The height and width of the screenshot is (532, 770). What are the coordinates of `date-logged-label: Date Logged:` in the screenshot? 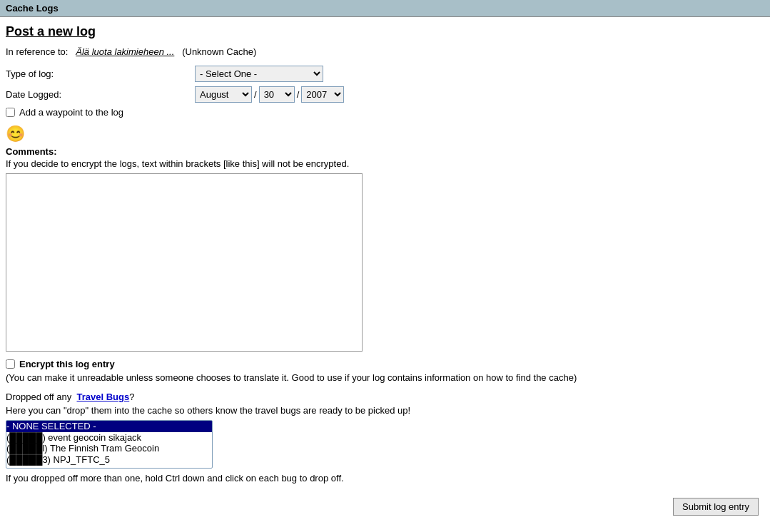 It's located at (100, 94).